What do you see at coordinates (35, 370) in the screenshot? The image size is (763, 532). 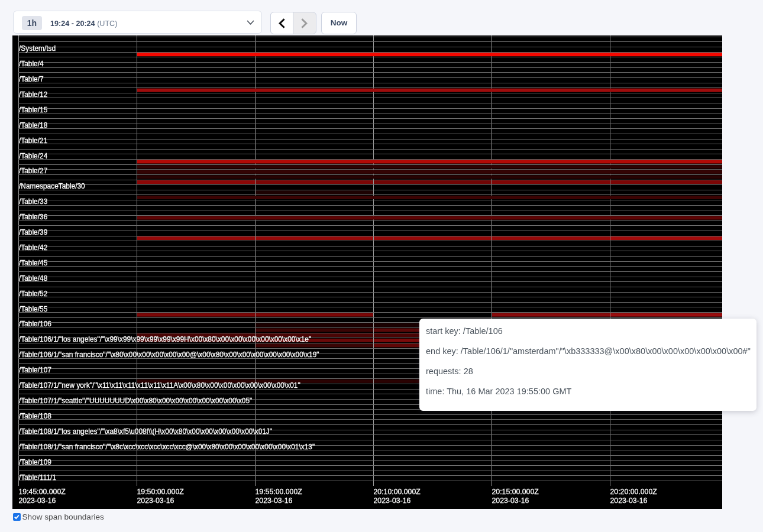 I see `svg-text: /Table/107` at bounding box center [35, 370].